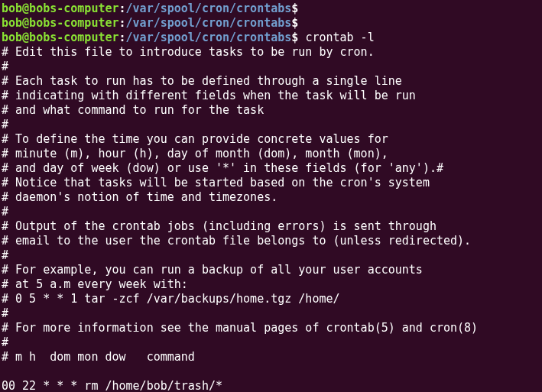  I want to click on output-line: # at 5 a.m every week with:, so click(95, 284).